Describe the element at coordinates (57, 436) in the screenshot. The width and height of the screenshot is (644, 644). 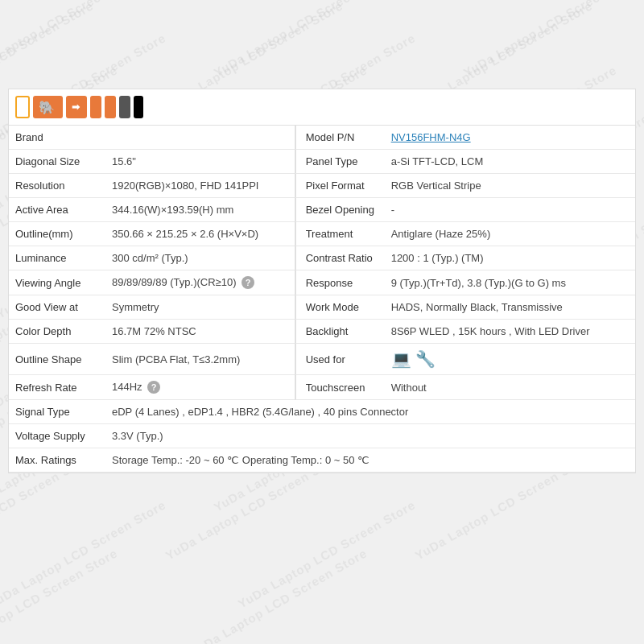
I see `spec-label-full: Voltage Supply` at that location.